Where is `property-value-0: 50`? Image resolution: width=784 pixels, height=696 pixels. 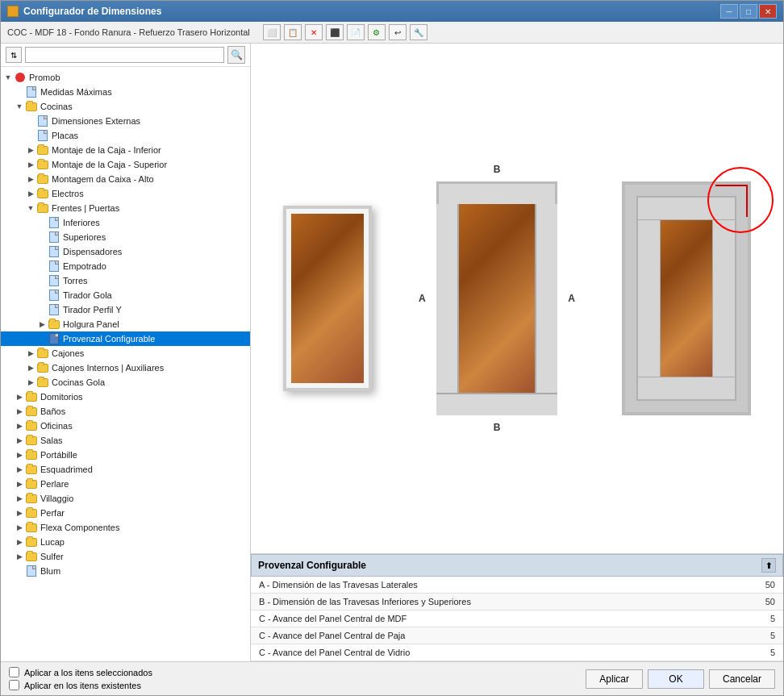
property-value-0: 50 is located at coordinates (751, 586).